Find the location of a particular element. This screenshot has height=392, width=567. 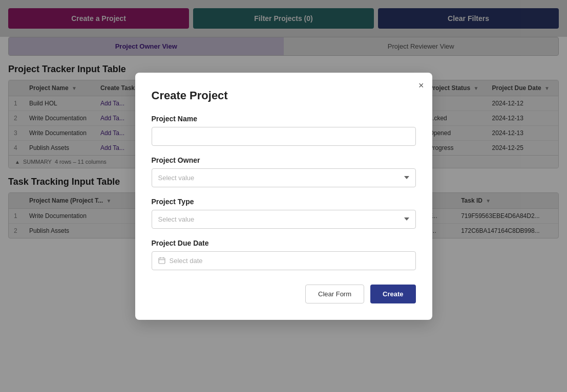

project-owner-select: Select value is located at coordinates (284, 178).